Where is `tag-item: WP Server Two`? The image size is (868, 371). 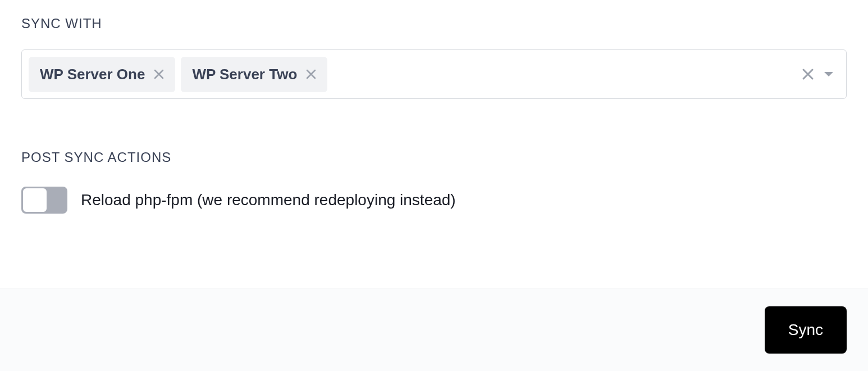
tag-item: WP Server Two is located at coordinates (254, 74).